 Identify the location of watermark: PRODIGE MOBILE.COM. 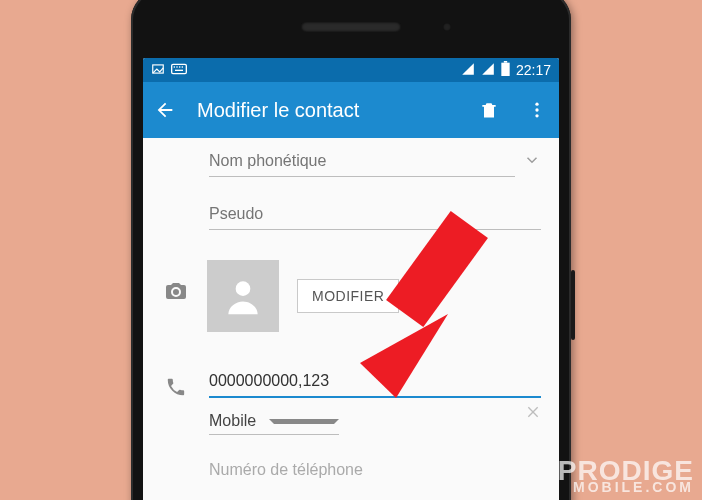
(626, 476).